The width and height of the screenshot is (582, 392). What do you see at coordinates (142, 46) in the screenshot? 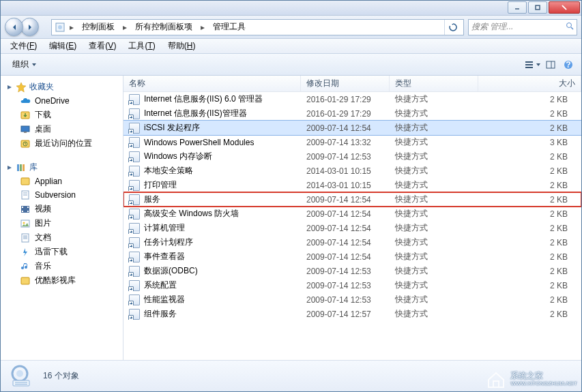
I see `menu-t: 工具(T)` at bounding box center [142, 46].